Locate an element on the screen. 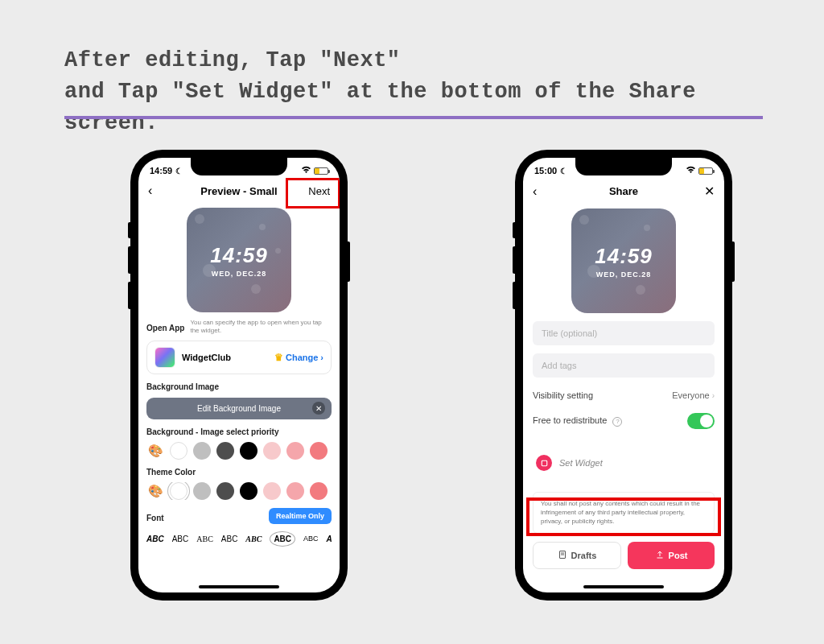 The width and height of the screenshot is (824, 644). drafts-label: Drafts is located at coordinates (584, 555).